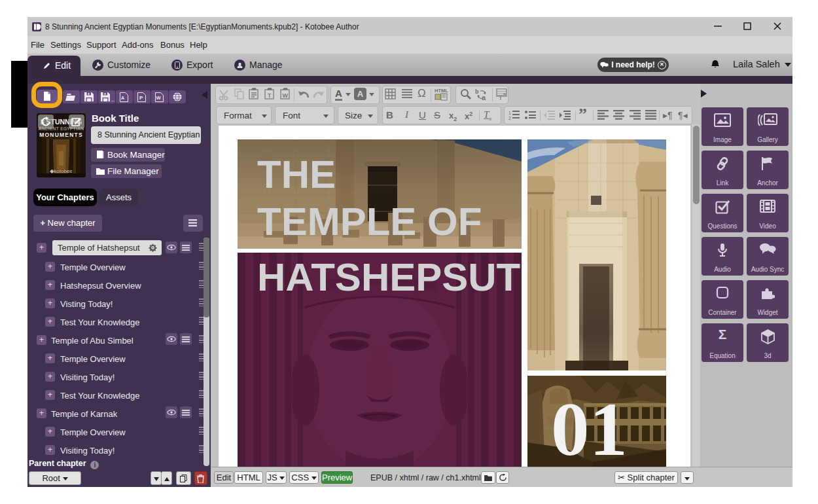  Describe the element at coordinates (141, 98) in the screenshot. I see `svg-text: P` at that location.